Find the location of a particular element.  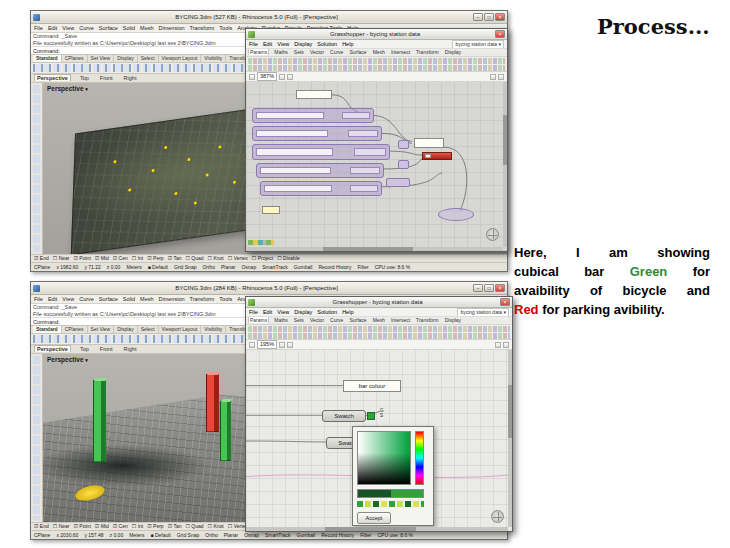

toolbar-tab: Set View is located at coordinates (102, 330).